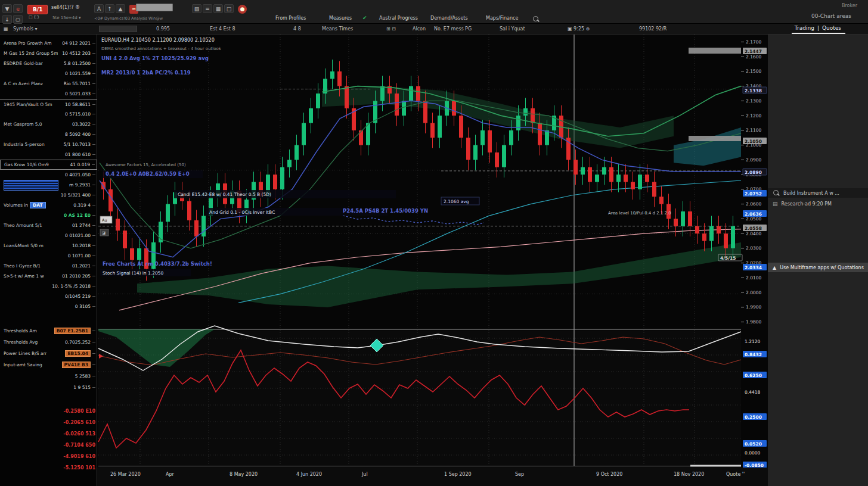  I want to click on negative-value: -0.2580 E10, so click(49, 411).